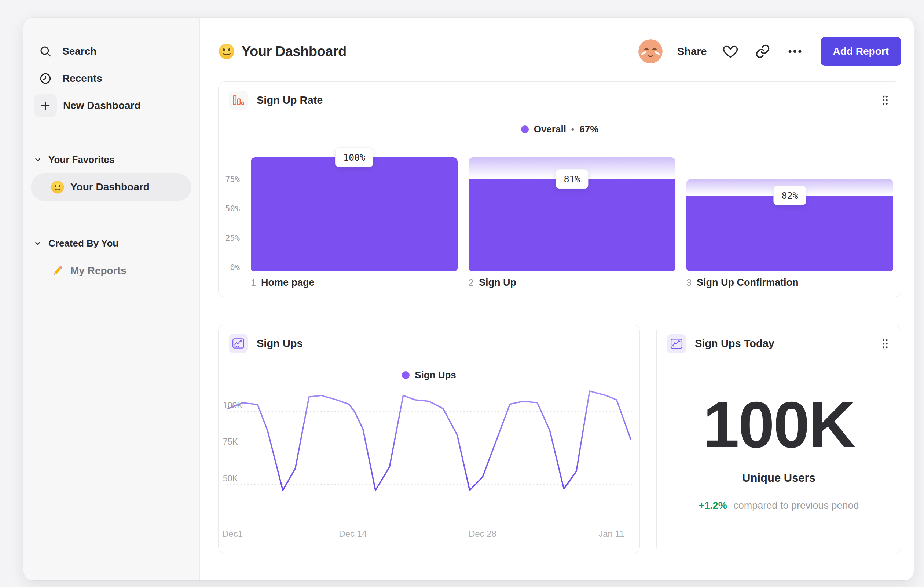  What do you see at coordinates (429, 452) in the screenshot?
I see `line-plot: 100K 75K 50K` at bounding box center [429, 452].